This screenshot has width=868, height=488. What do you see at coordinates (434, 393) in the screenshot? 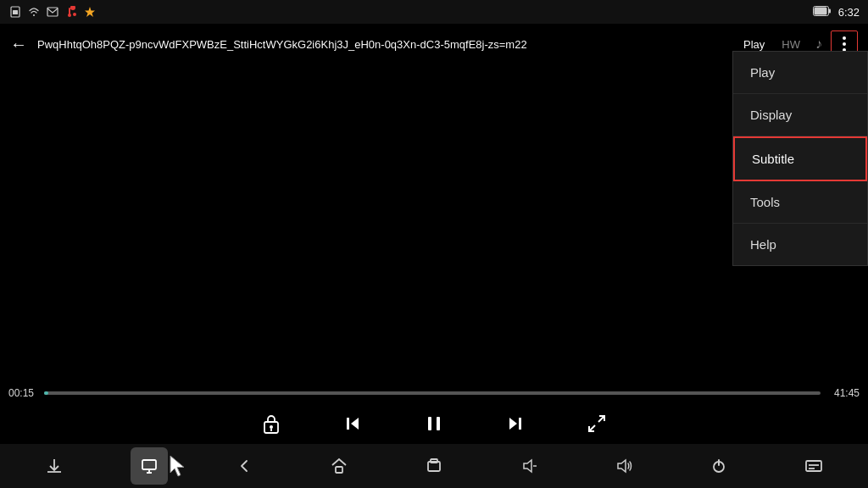
I see `progress-area: 00:15 41:45` at bounding box center [434, 393].